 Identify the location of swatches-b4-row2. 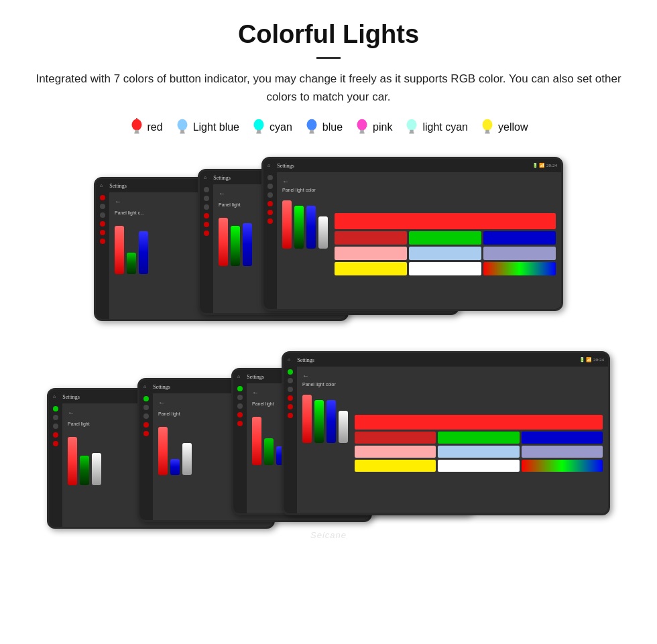
(479, 452).